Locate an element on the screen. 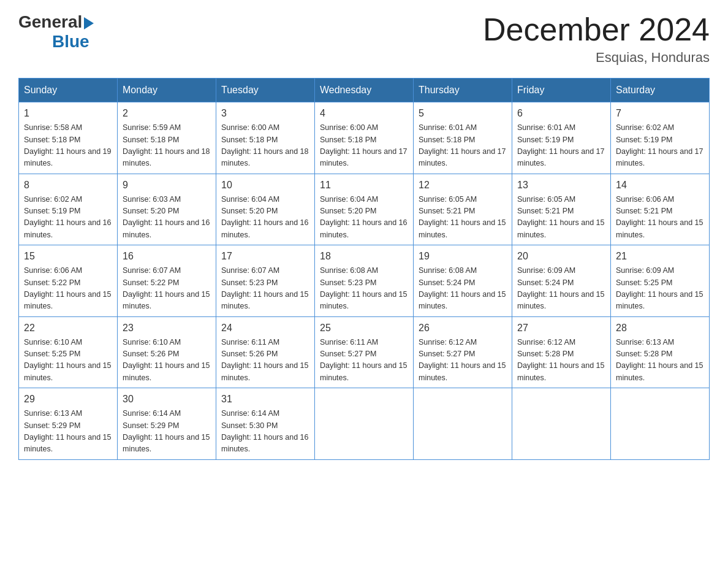  calendar-cell: 7Sunrise: 6:02 AMSunset: 5:19 PMDaylight… is located at coordinates (661, 139).